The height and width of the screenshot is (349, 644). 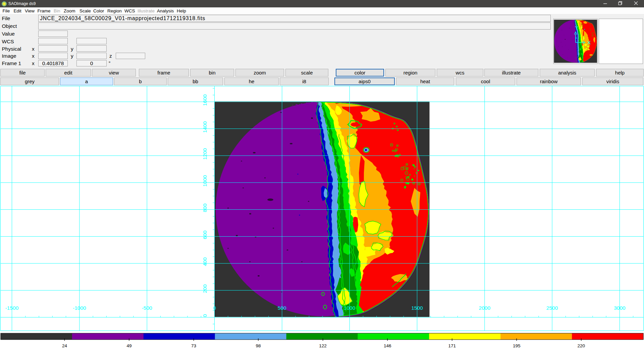 I want to click on svg-text: 73, so click(x=194, y=346).